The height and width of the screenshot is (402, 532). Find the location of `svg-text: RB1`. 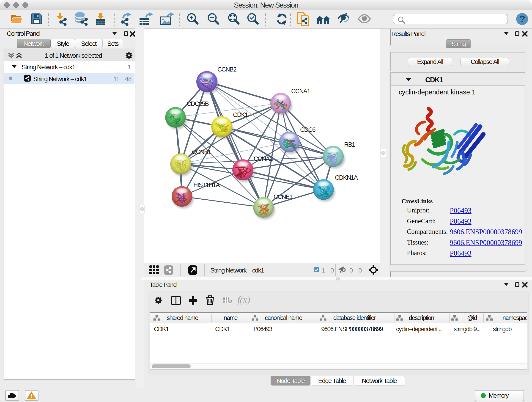

svg-text: RB1 is located at coordinates (350, 145).